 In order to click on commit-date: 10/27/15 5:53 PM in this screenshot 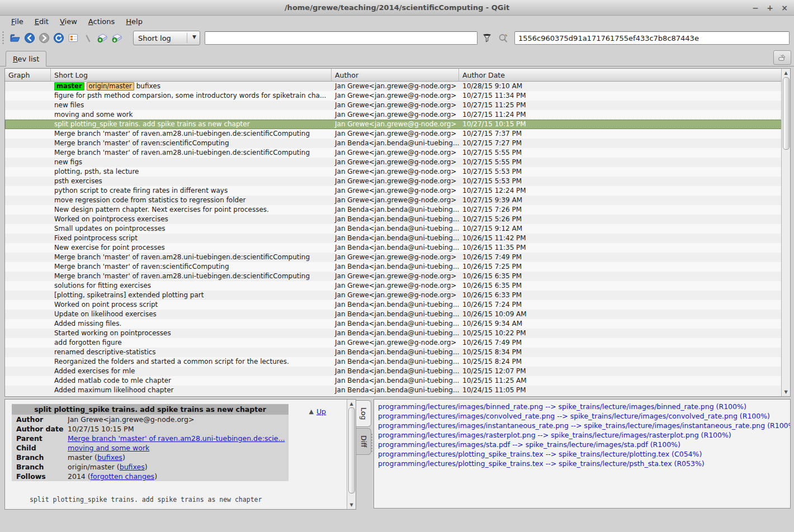, I will do `click(621, 181)`.